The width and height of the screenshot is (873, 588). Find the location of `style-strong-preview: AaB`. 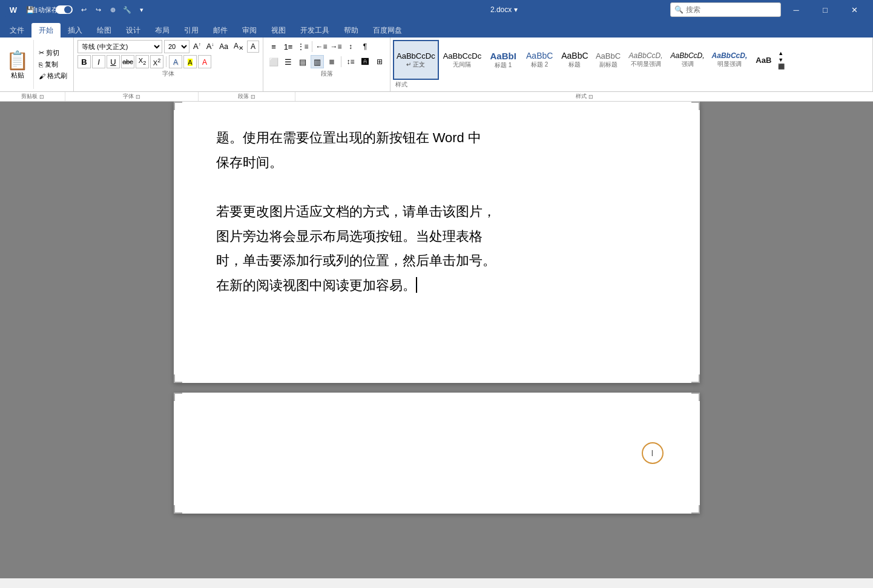

style-strong-preview: AaB is located at coordinates (763, 60).